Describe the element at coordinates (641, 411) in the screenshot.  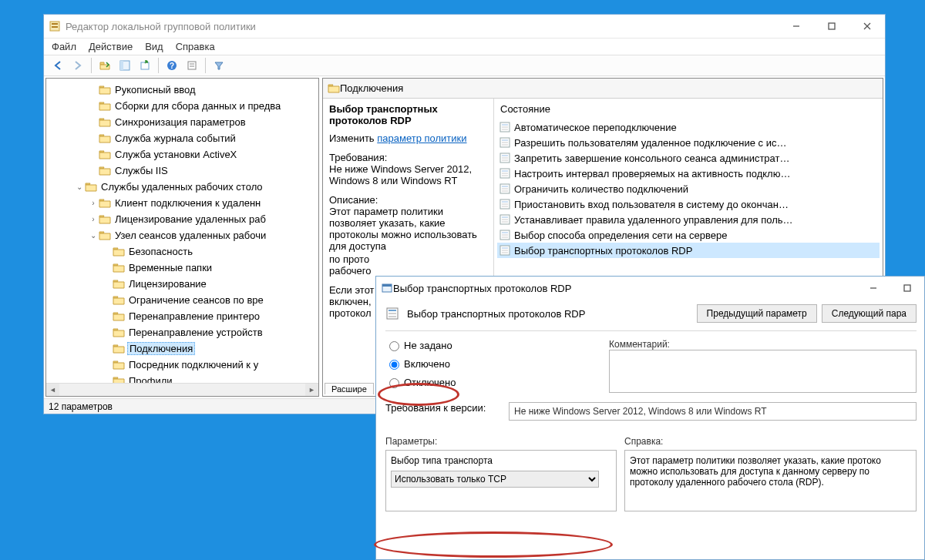
I see `requirements-text: Не ниже Windows Server 2012, Windows 8 и…` at that location.